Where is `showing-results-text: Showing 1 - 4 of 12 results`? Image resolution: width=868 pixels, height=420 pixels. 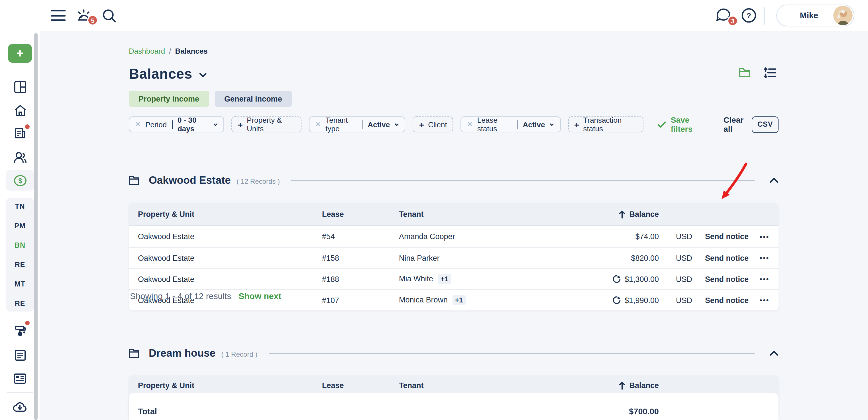 showing-results-text: Showing 1 - 4 of 12 results is located at coordinates (181, 296).